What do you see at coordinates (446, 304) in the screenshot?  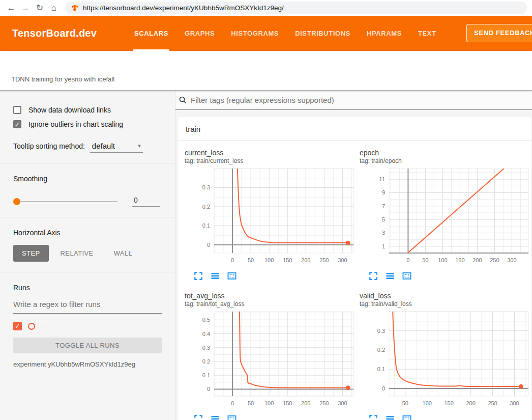 I see `chart-tag: tag: train/valid_loss` at bounding box center [446, 304].